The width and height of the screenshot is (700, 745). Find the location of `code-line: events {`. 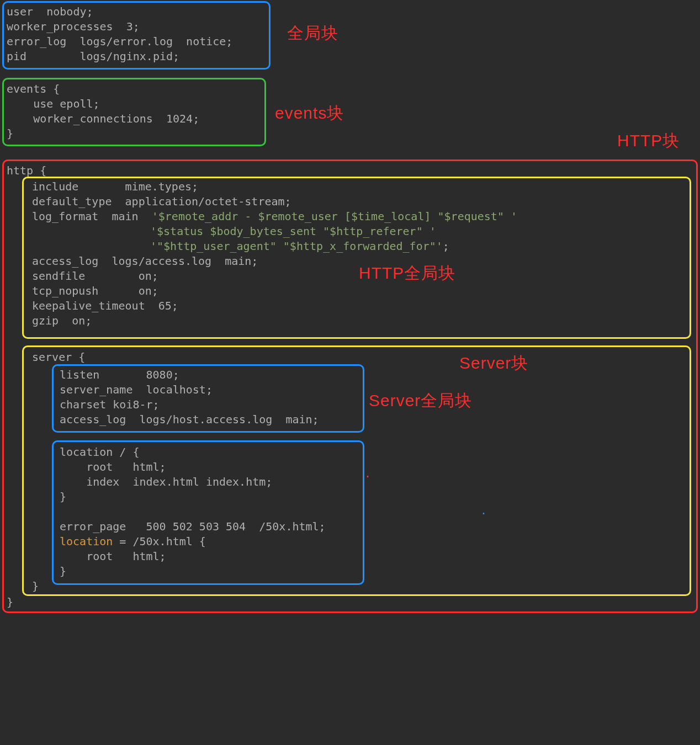

code-line: events { is located at coordinates (30, 89).